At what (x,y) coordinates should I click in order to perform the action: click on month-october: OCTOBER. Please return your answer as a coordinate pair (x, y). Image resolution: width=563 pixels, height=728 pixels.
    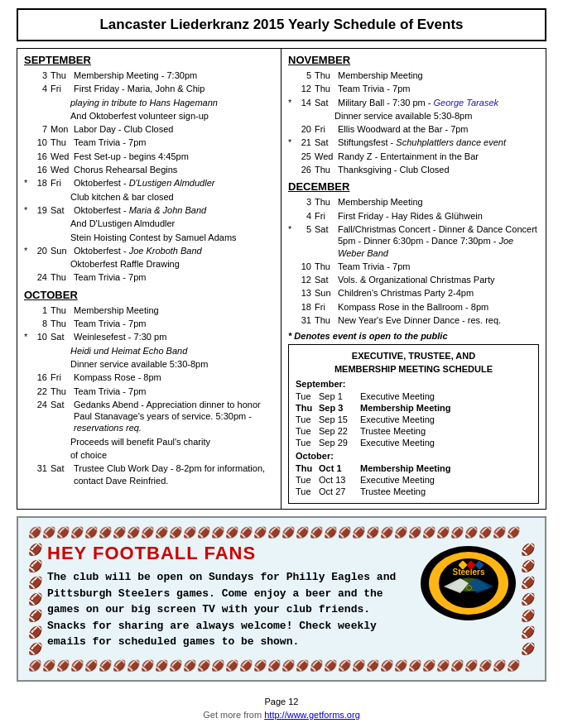
    Looking at the image, I should click on (149, 295).